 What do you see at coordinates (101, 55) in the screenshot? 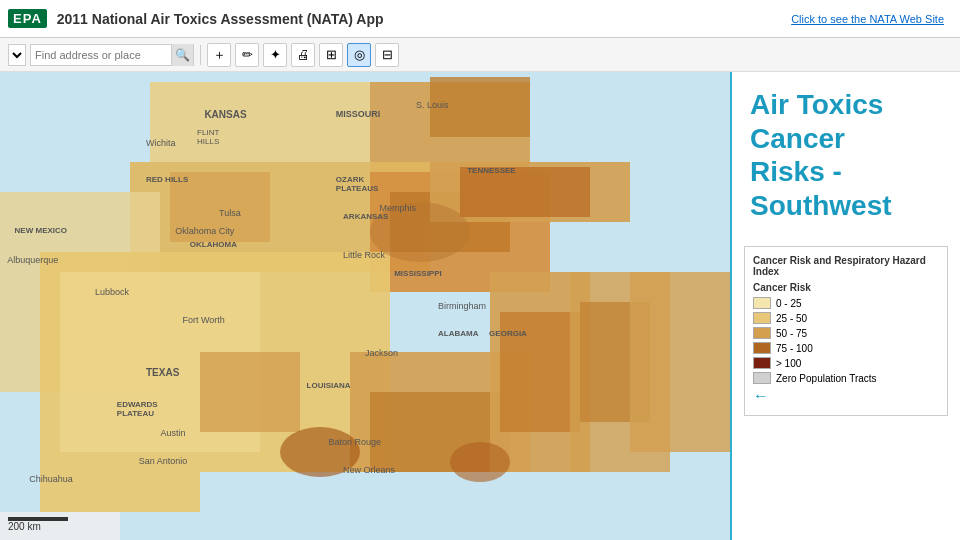
I see `search-input` at bounding box center [101, 55].